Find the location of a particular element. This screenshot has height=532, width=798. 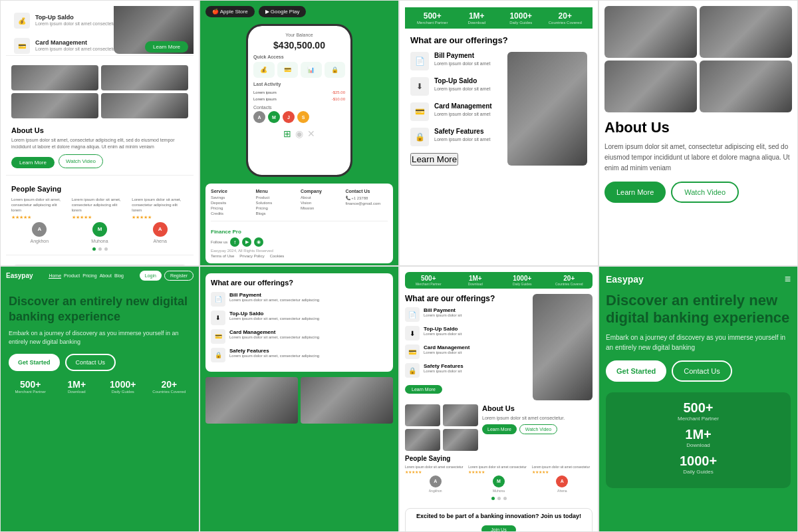

offerings-section-3: What are our offerings? 📄 Bill Payment L… is located at coordinates (499, 100).